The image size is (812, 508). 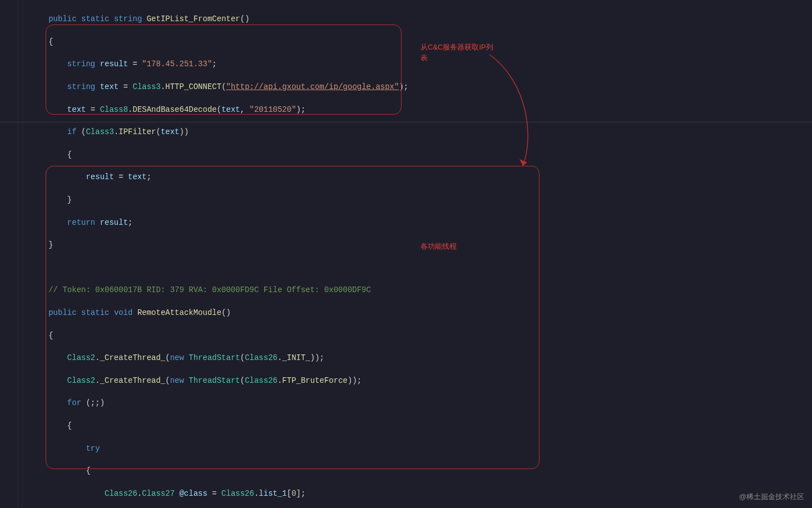 What do you see at coordinates (406, 122) in the screenshot?
I see `section-separator` at bounding box center [406, 122].